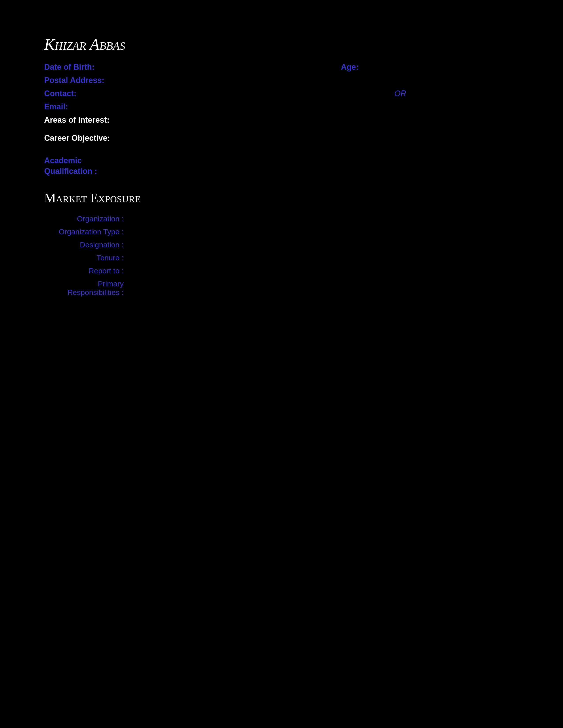 The image size is (563, 728). What do you see at coordinates (232, 271) in the screenshot?
I see `market-row-report-to: Report to :` at bounding box center [232, 271].